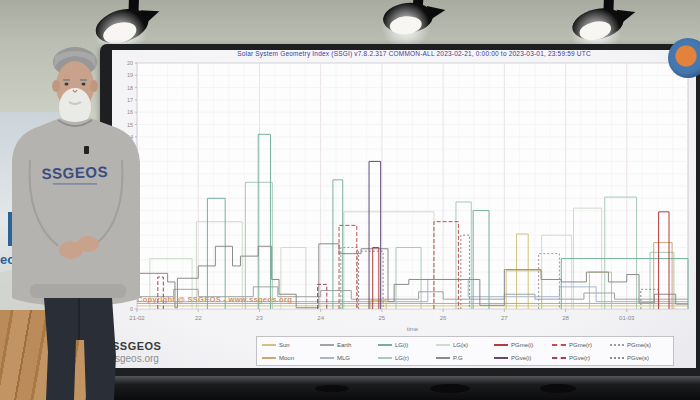  Describe the element at coordinates (32, 211) in the screenshot. I see `background-banner: eon` at that location.